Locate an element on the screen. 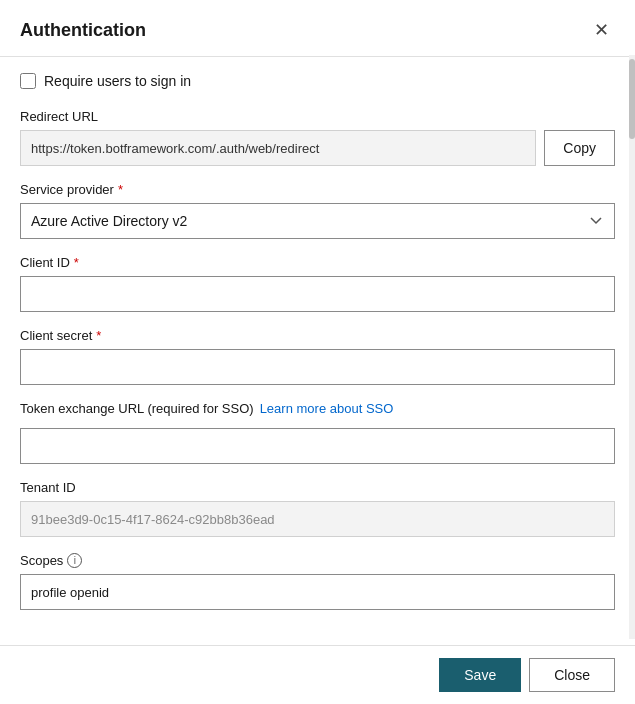 The height and width of the screenshot is (704, 635). require-signin-checkbox is located at coordinates (28, 81).